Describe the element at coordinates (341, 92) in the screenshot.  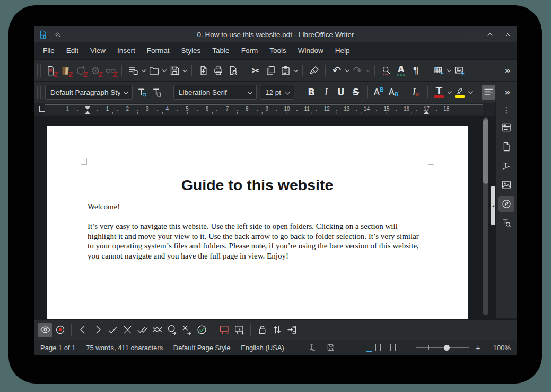
I see `underline-button: U` at that location.